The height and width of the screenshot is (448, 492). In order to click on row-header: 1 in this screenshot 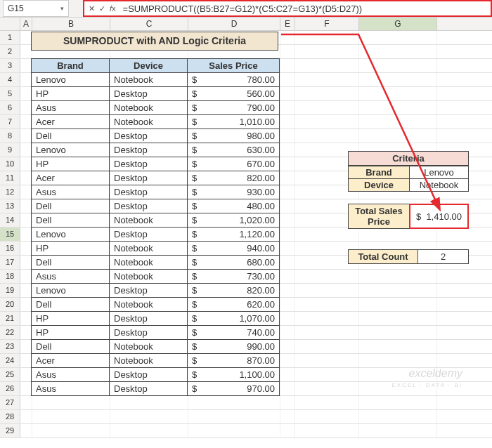, I will do `click(10, 38)`.